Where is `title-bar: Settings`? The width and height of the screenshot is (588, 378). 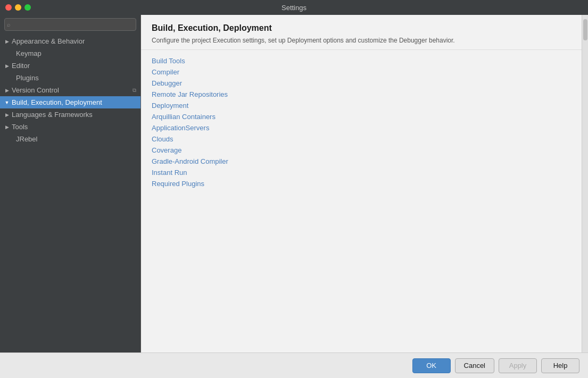 title-bar: Settings is located at coordinates (294, 7).